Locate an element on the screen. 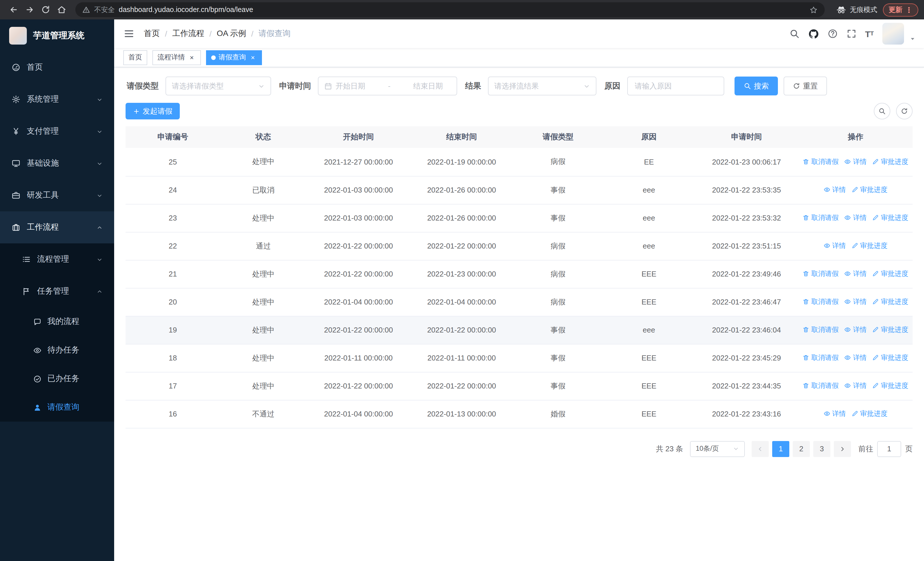 The height and width of the screenshot is (561, 924). sidebar-item-label: 请假查询 is located at coordinates (63, 408).